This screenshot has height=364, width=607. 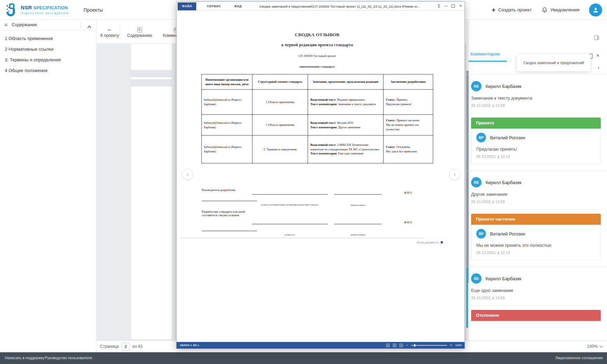 What do you see at coordinates (44, 13) in the screenshot?
I see `logo-subtitle: ПОДСИСТЕМА ОБСУЖДЕНИЯ` at bounding box center [44, 13].